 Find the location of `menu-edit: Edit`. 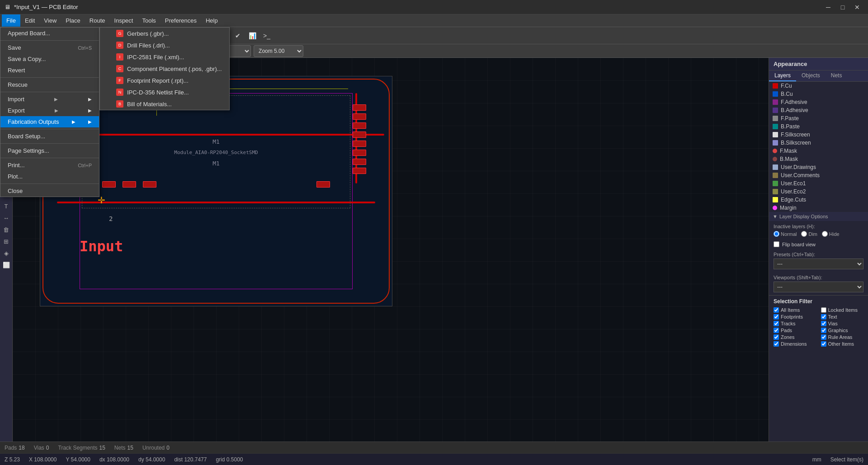

menu-edit: Edit is located at coordinates (30, 21).